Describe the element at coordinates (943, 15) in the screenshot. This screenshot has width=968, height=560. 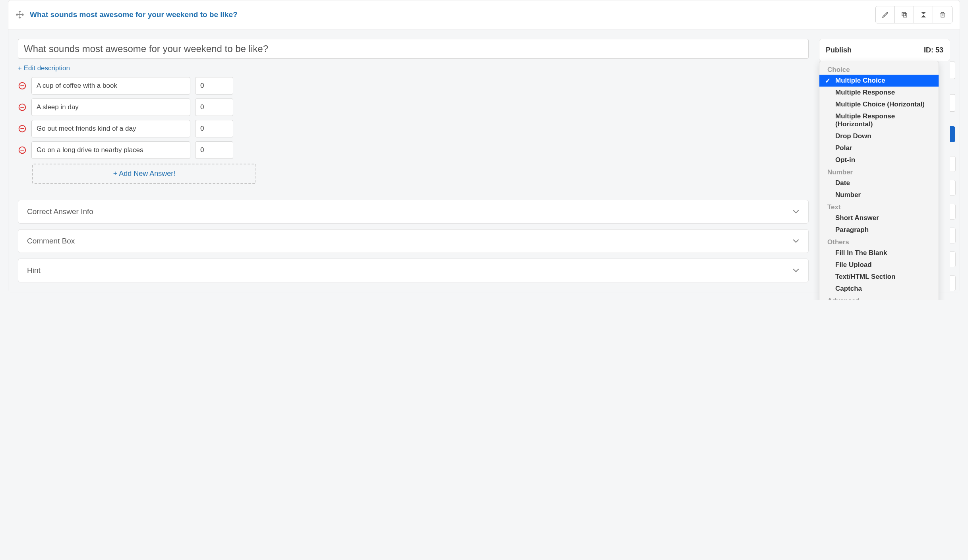
I see `trash-icon` at that location.